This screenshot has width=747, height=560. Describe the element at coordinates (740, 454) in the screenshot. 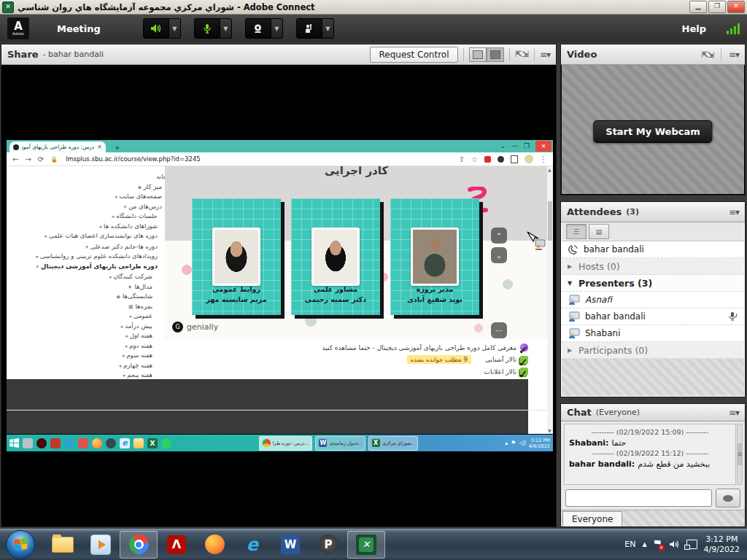

I see `chat-scrollbar: ☰` at that location.